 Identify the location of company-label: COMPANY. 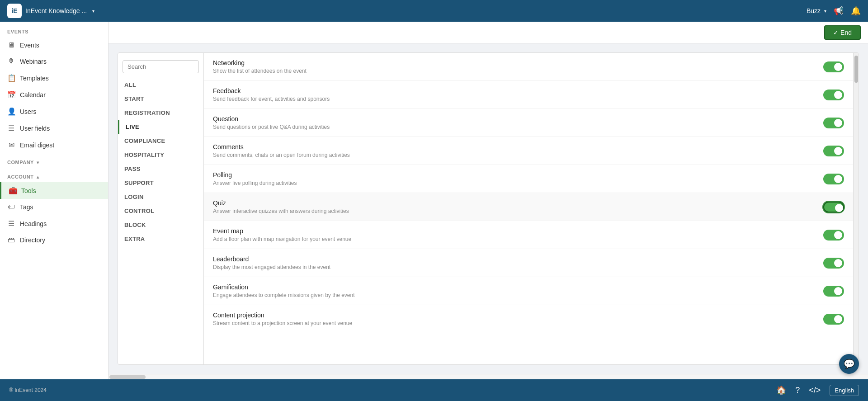
(21, 162).